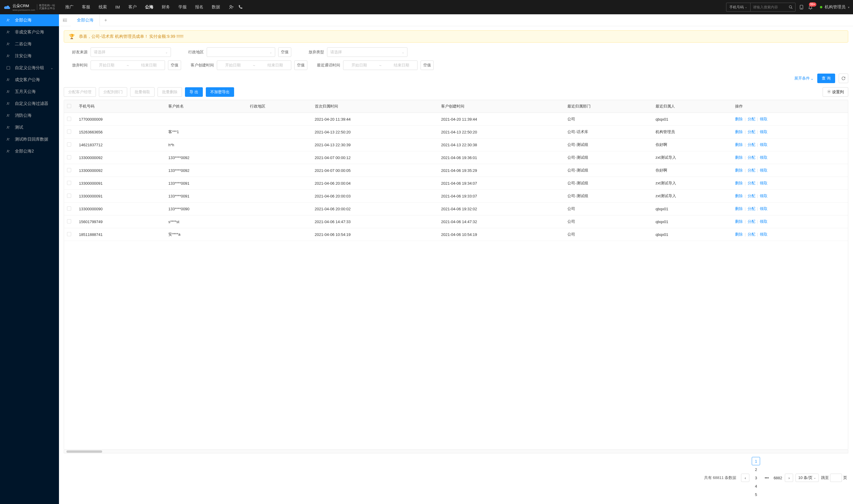 Image resolution: width=853 pixels, height=504 pixels. I want to click on search-type-select: 手机号码 ⌄, so click(738, 7).